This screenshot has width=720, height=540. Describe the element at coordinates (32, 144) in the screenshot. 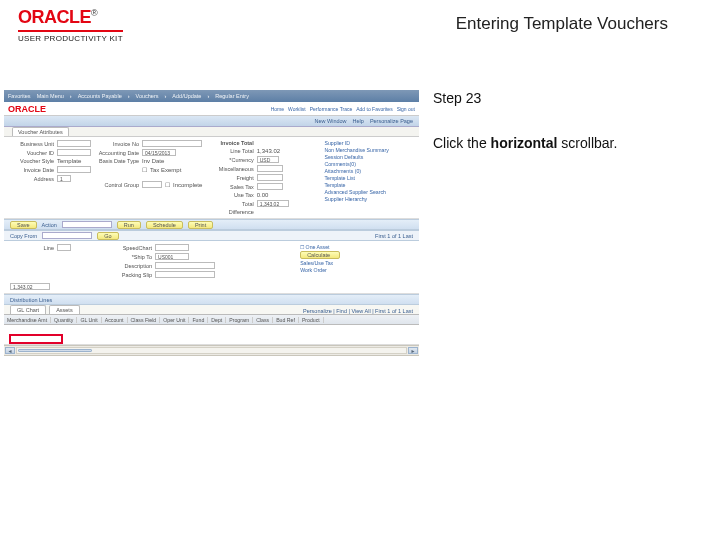

I see `lbl: Business Unit` at that location.